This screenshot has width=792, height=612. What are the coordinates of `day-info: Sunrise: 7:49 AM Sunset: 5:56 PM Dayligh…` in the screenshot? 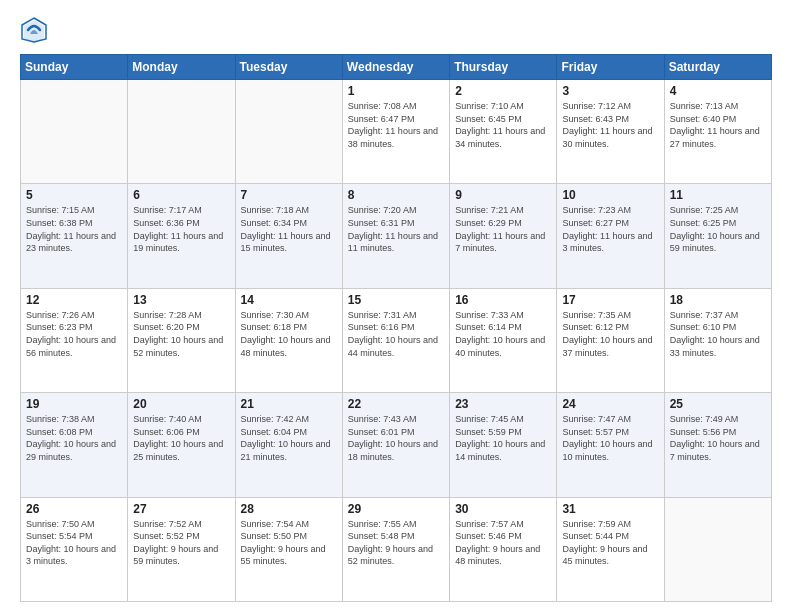 It's located at (718, 438).